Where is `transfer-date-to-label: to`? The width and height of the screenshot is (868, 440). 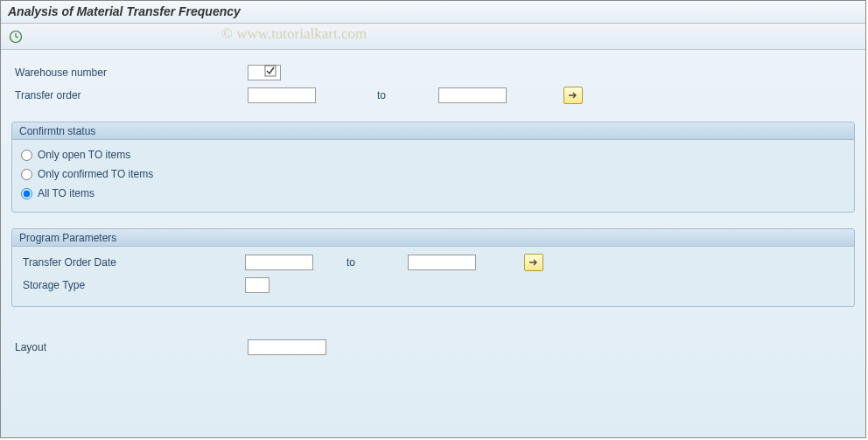
transfer-date-to-label: to is located at coordinates (377, 262).